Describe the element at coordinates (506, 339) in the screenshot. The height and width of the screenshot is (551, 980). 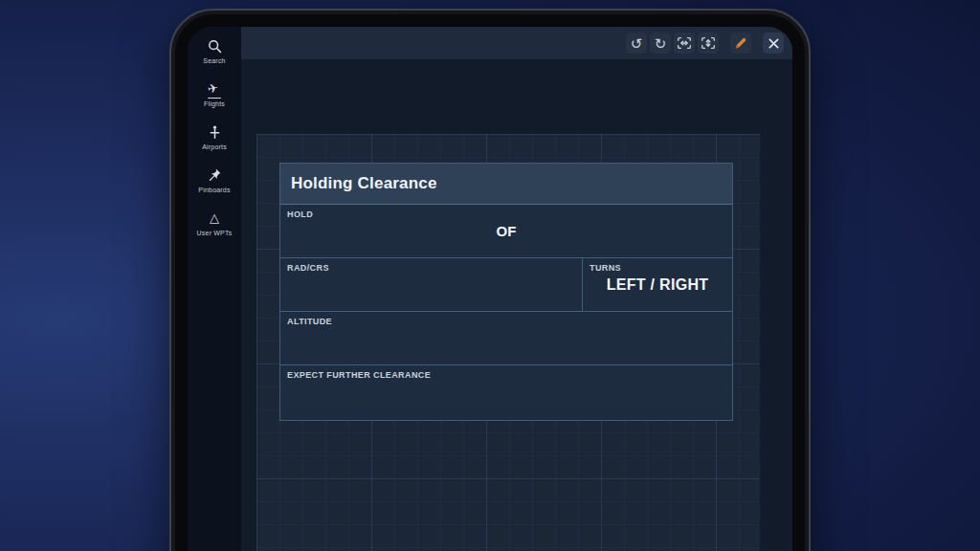
I see `altitude-field: ALTITUDE` at that location.